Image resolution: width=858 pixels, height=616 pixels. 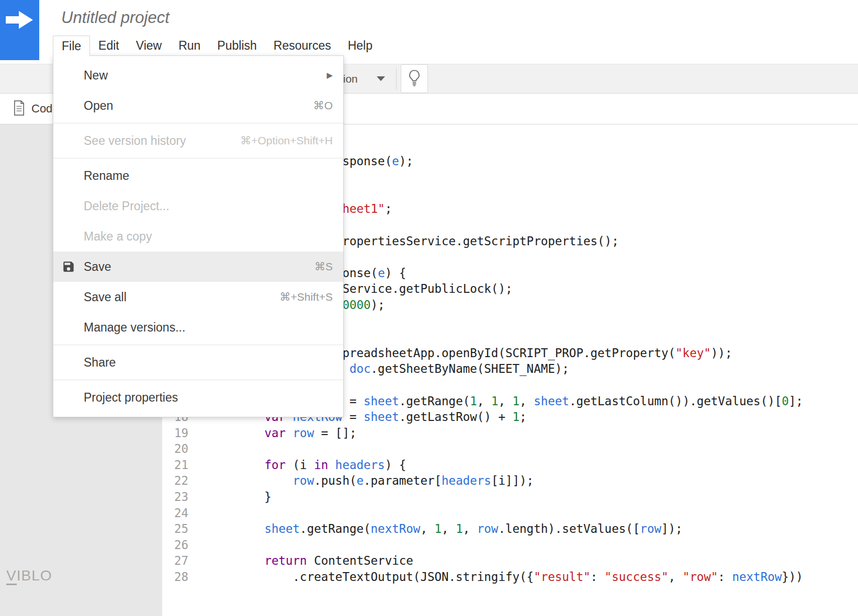 I want to click on code-line: }, so click(x=505, y=497).